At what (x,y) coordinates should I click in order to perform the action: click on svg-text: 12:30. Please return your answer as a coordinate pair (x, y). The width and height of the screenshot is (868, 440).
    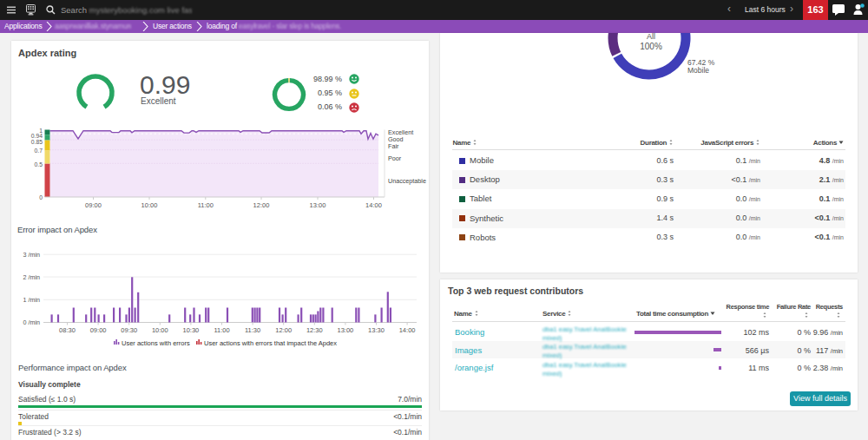
    Looking at the image, I should click on (314, 330).